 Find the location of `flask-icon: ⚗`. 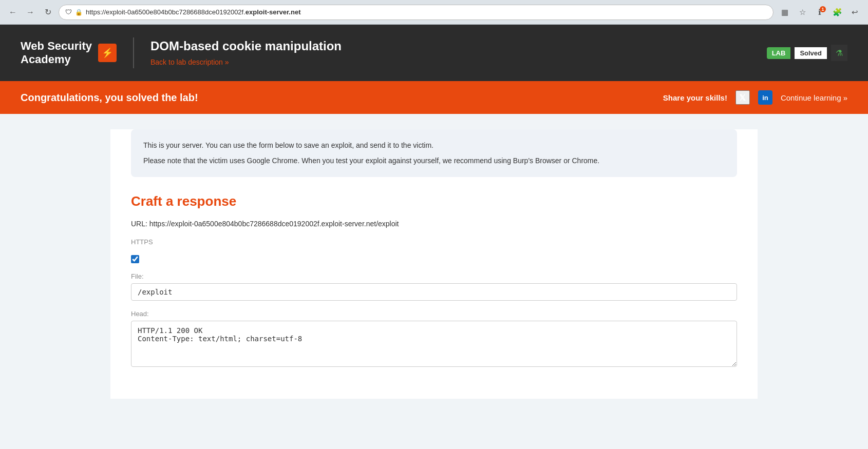

flask-icon: ⚗ is located at coordinates (839, 53).